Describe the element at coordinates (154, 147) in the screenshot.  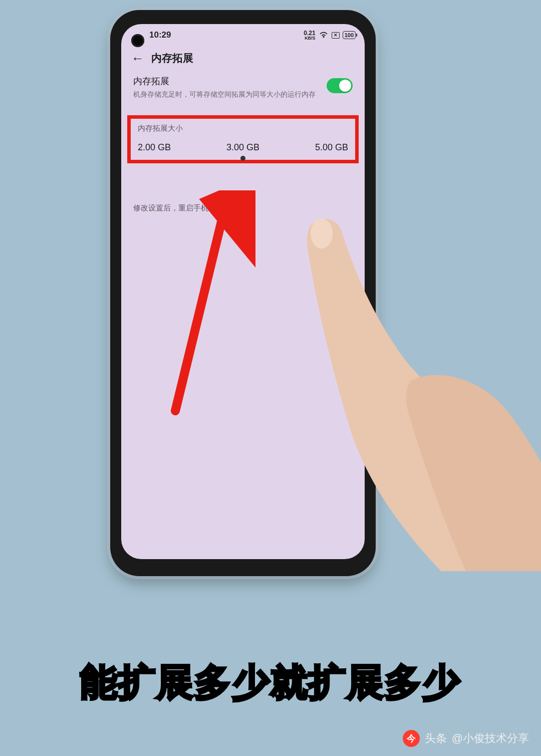
I see `option-2gb: 2.00 GB` at that location.